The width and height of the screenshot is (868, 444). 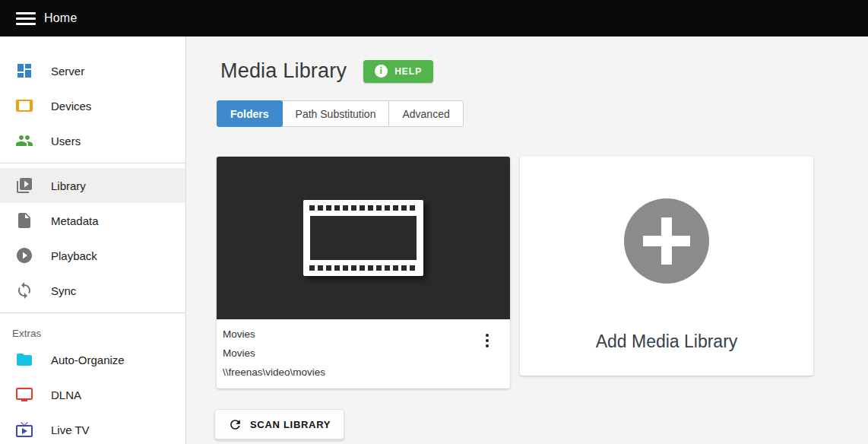 I want to click on scan-library-button: SCAN LIBRARY, so click(x=280, y=424).